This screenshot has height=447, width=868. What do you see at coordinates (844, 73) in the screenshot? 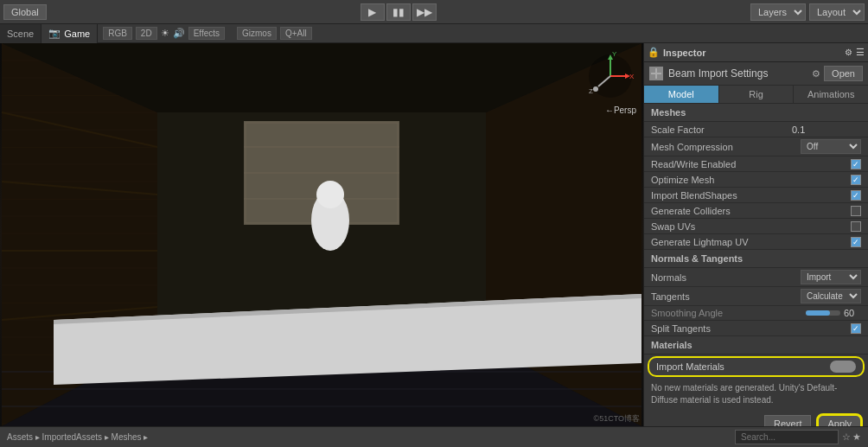
I see `open-button: Open` at bounding box center [844, 73].